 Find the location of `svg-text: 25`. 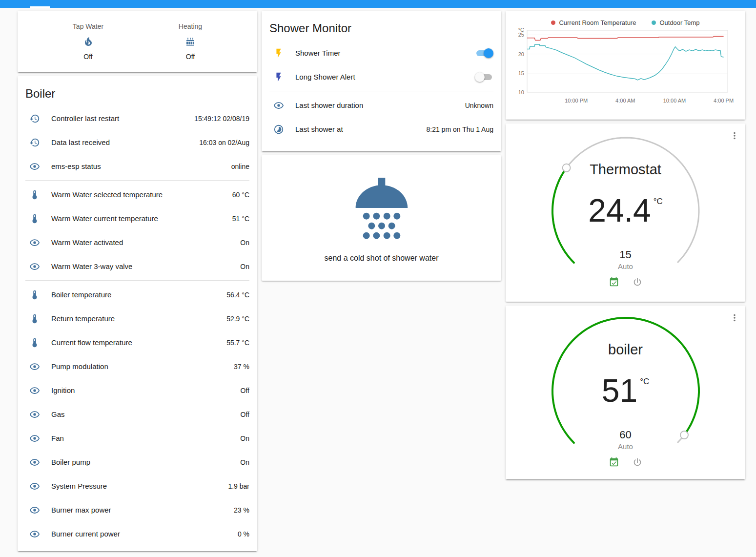

svg-text: 25 is located at coordinates (521, 35).